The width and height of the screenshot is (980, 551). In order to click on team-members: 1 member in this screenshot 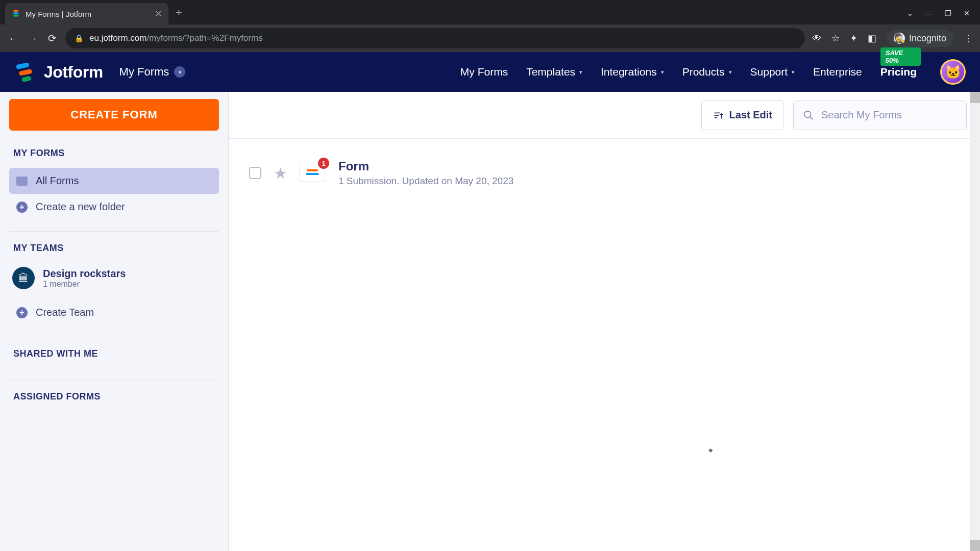, I will do `click(84, 284)`.